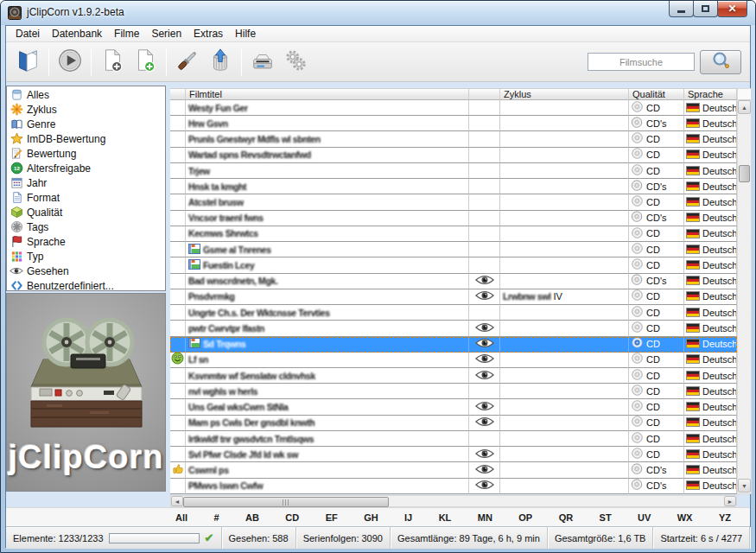 The height and width of the screenshot is (553, 756). I want to click on status-label: Serienfolgen: 3090, so click(343, 538).